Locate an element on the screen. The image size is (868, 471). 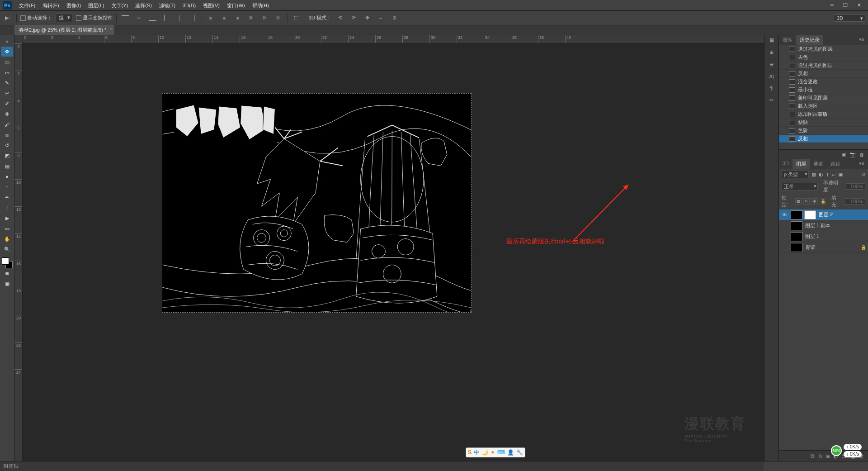
type-tool: T is located at coordinates (7, 208).